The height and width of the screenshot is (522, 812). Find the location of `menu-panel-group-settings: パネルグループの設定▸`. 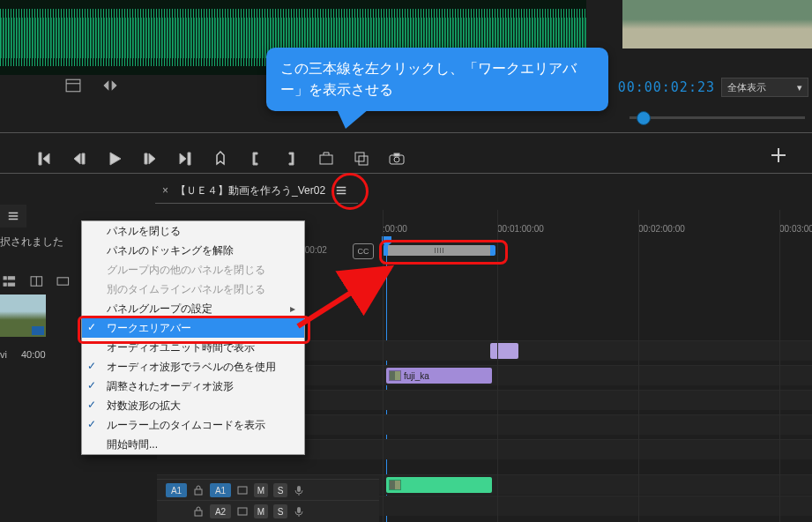

menu-panel-group-settings: パネルグループの設定▸ is located at coordinates (193, 309).